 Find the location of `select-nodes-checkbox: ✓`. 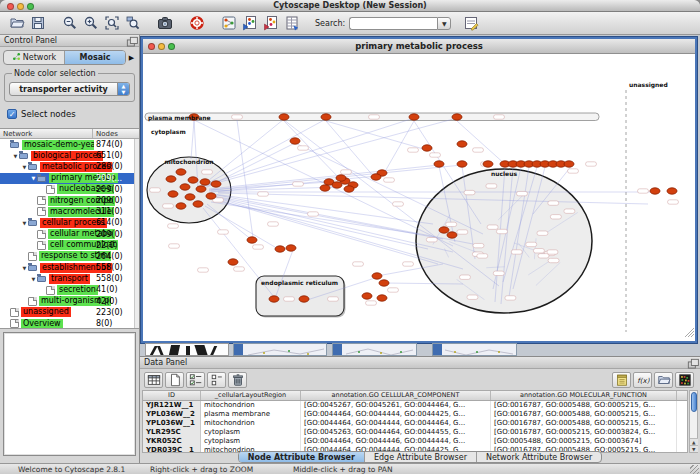

select-nodes-checkbox: ✓ is located at coordinates (12, 114).